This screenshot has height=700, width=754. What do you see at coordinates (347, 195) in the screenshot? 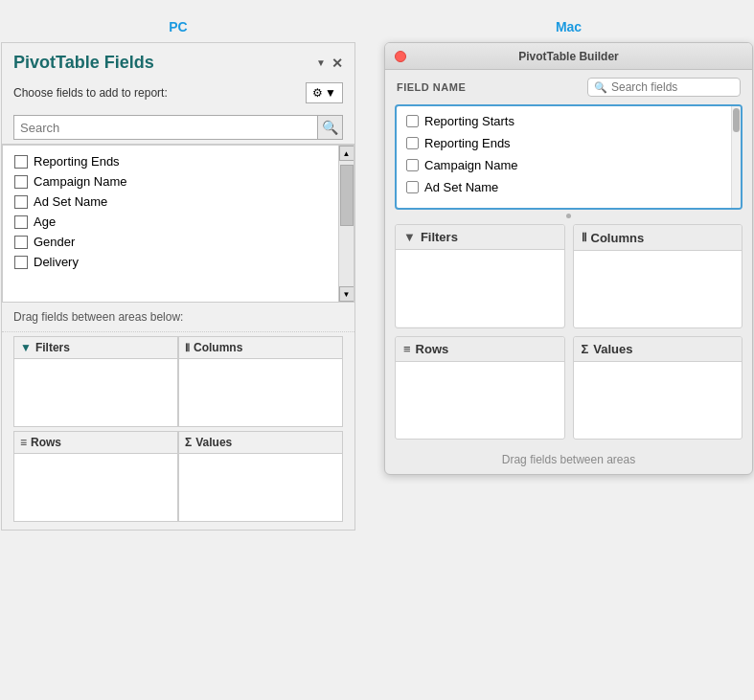
I see `scroll-thumb` at bounding box center [347, 195].